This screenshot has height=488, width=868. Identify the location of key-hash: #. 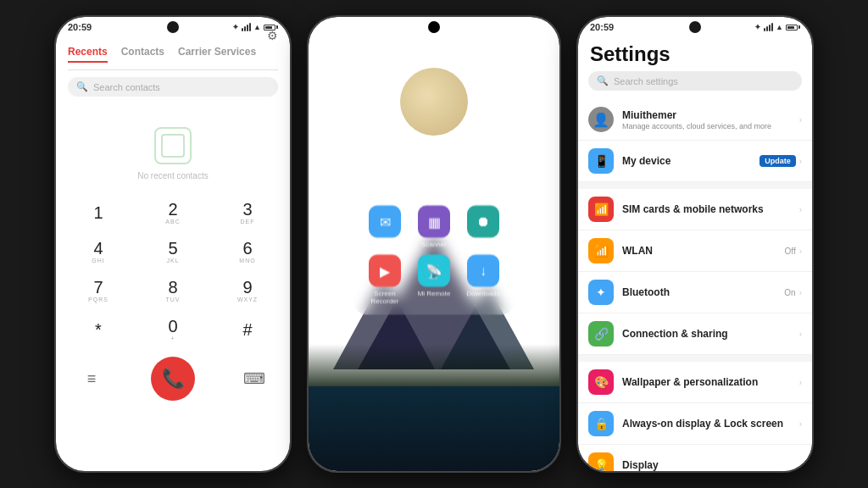
(248, 330).